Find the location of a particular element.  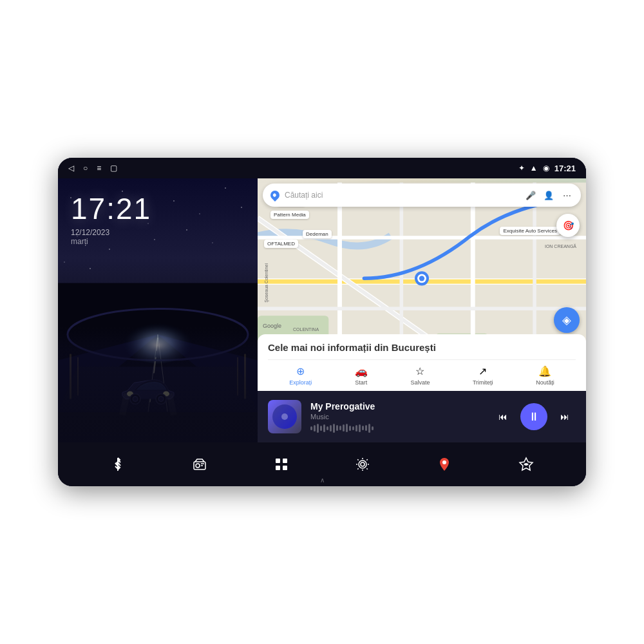

next-button: ⏭ is located at coordinates (565, 417).